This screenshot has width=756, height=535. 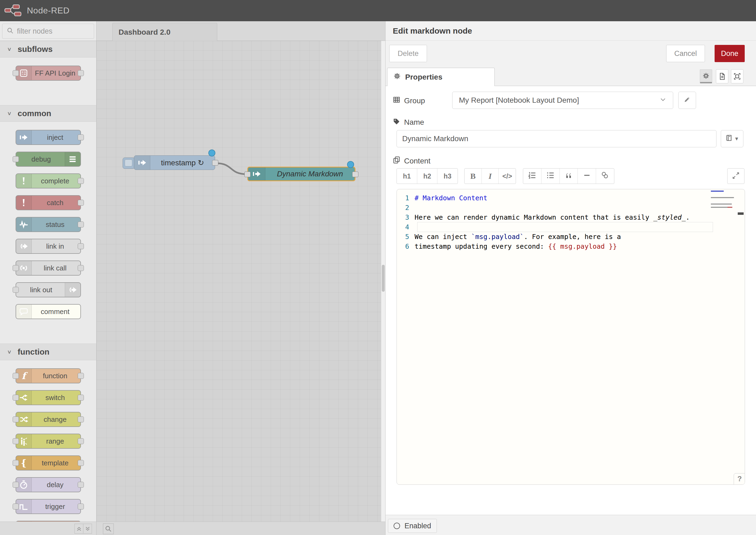 I want to click on palette-filter-input, so click(x=50, y=31).